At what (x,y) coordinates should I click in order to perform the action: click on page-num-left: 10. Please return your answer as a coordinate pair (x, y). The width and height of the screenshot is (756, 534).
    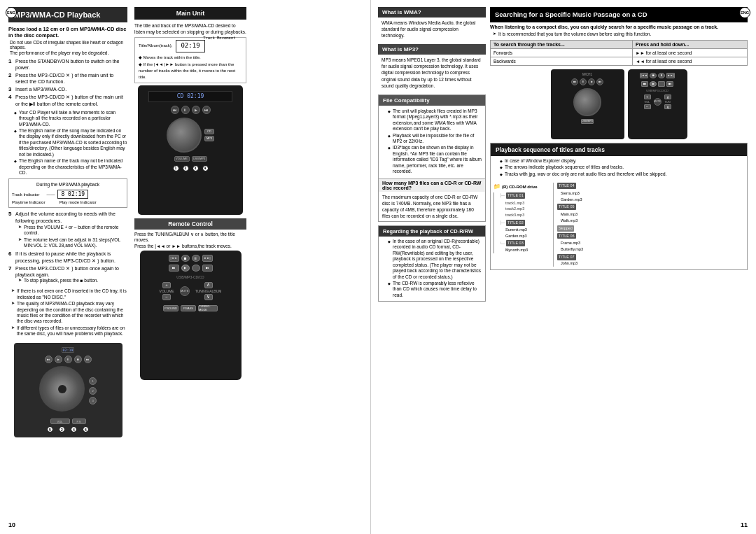
    Looking at the image, I should click on (12, 525).